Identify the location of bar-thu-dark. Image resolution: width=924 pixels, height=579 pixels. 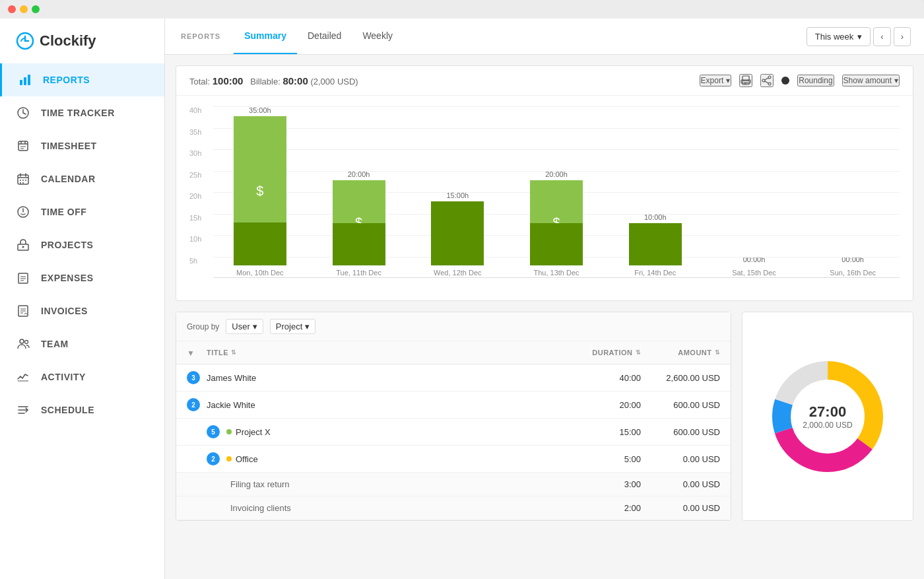
(556, 244).